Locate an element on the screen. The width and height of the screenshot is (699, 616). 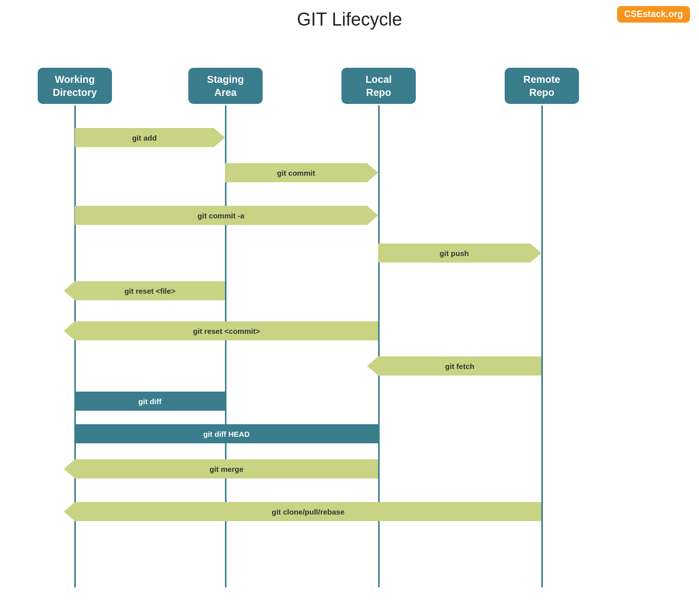
git-commit-arrow: git commit is located at coordinates (296, 173).